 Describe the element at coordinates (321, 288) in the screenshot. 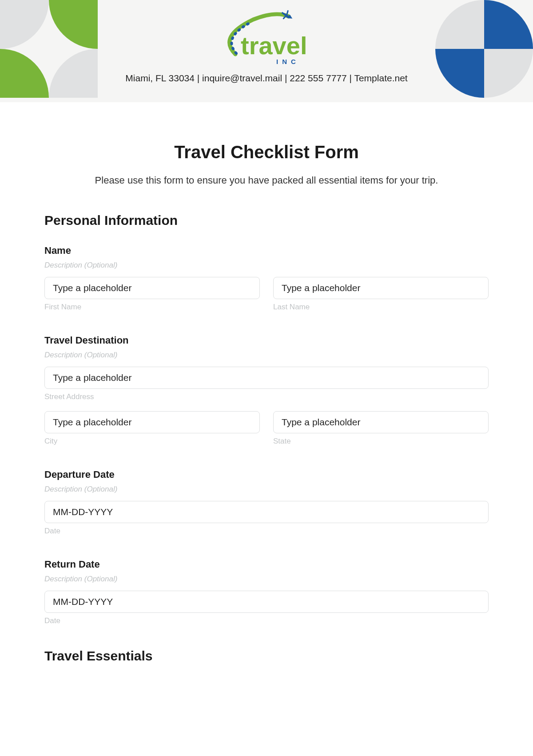

I see `last-name-placeholder: Type a placeholder` at that location.